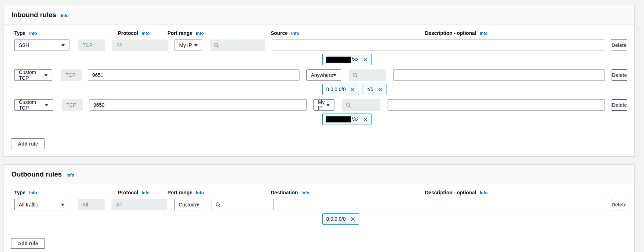 This screenshot has height=252, width=644. I want to click on protocol-field: All, so click(91, 205).